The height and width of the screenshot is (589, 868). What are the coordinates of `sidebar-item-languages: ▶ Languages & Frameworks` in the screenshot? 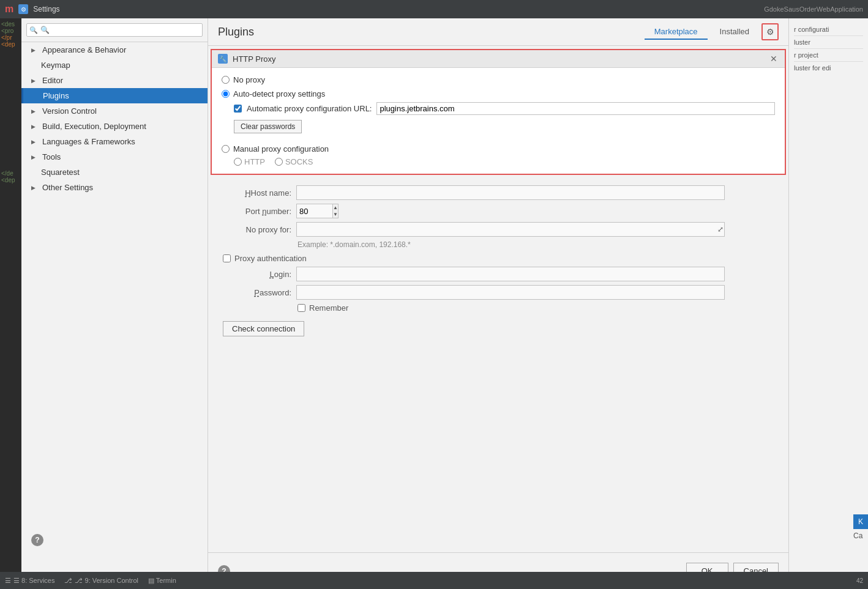 It's located at (114, 142).